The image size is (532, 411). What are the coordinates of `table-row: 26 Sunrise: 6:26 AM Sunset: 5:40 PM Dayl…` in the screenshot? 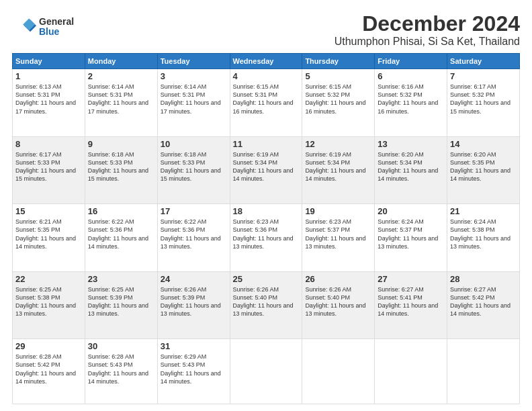 It's located at (339, 305).